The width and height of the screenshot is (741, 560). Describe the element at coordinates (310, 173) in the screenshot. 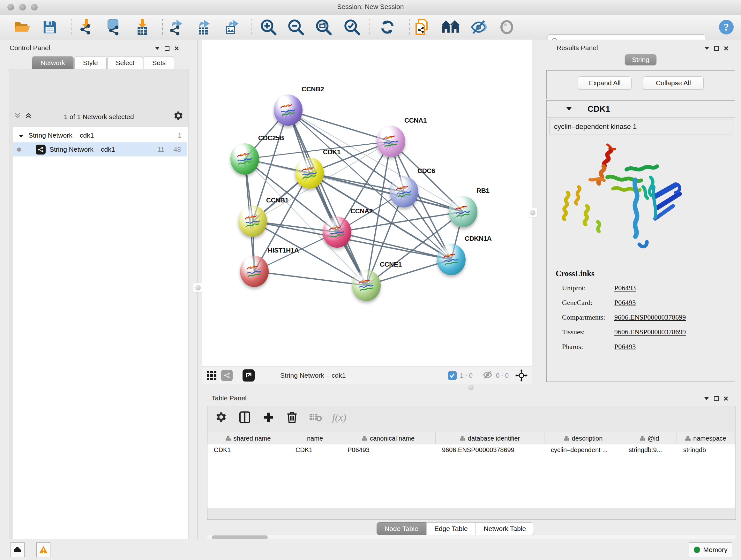

I see `network-node-CDK1` at that location.